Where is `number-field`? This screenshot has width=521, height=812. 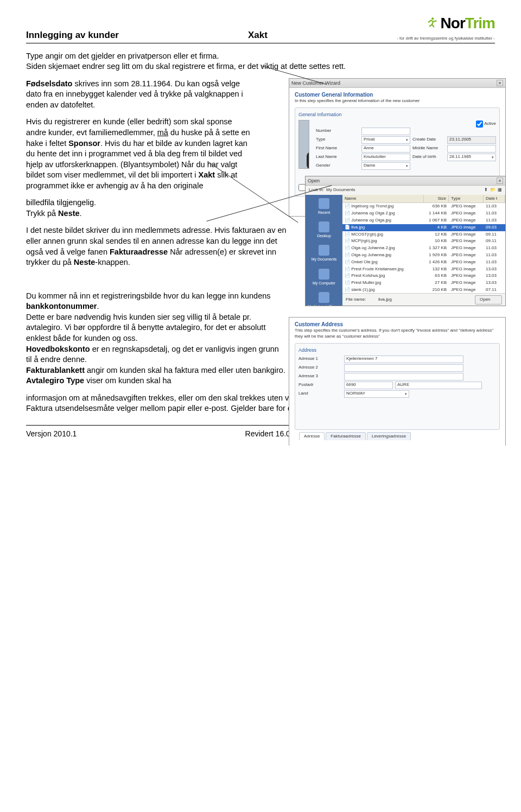
number-field is located at coordinates (386, 131).